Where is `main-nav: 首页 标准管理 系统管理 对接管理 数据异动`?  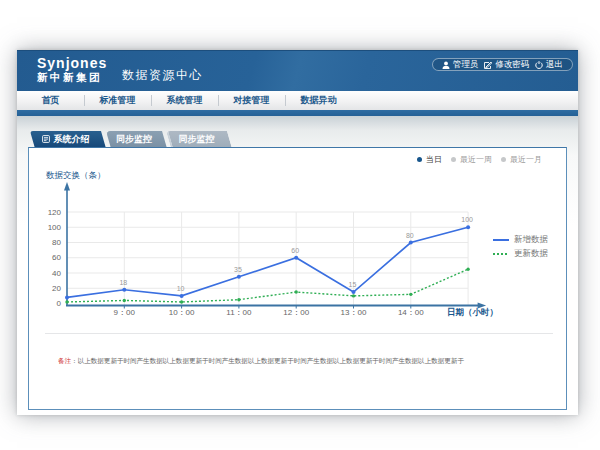 main-nav: 首页 标准管理 系统管理 对接管理 数据异动 is located at coordinates (298, 100).